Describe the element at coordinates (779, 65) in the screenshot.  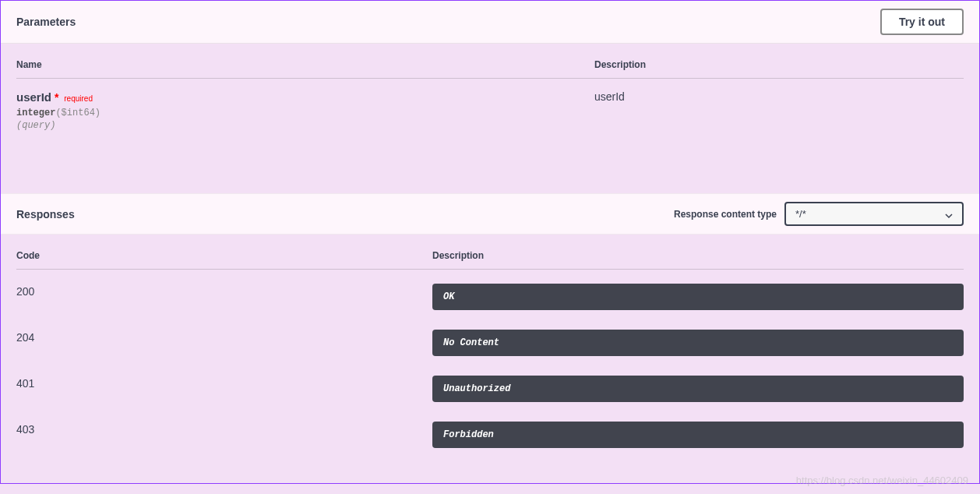
I see `param-description-column-header: Description` at that location.